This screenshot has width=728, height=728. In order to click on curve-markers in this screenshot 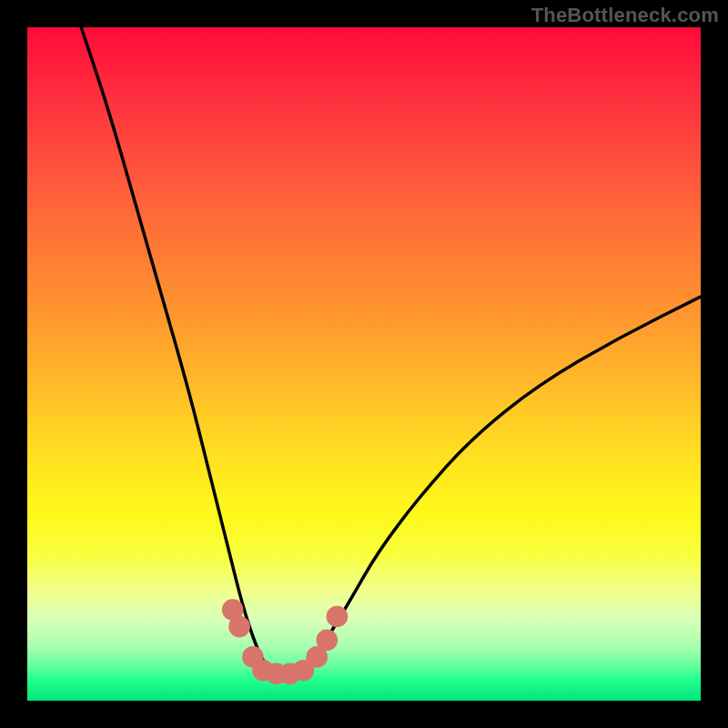, I will do `click(285, 642)`.